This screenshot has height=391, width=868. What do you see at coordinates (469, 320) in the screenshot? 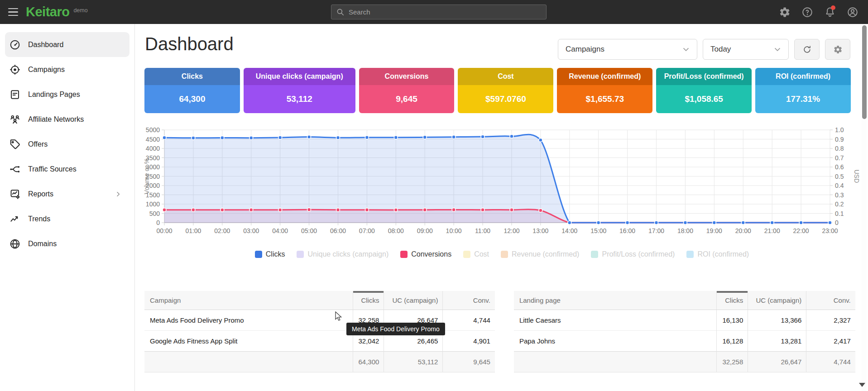
I see `cell-value: 4,744` at bounding box center [469, 320].